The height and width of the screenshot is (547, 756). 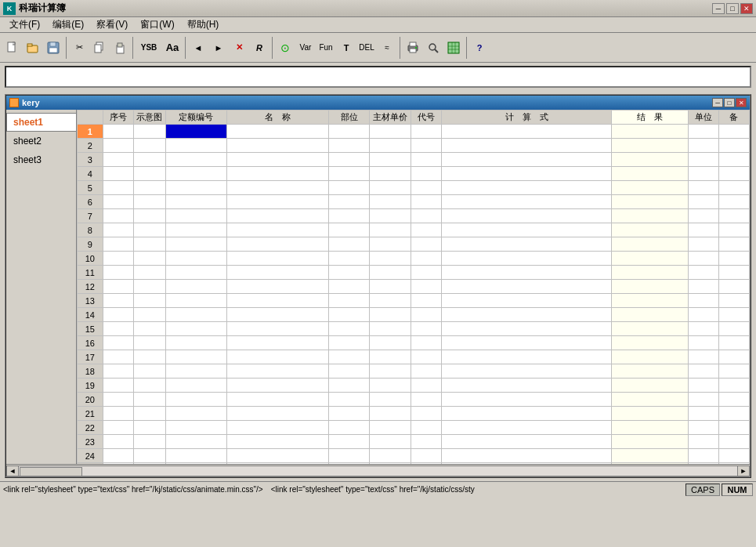 What do you see at coordinates (172, 48) in the screenshot?
I see `tb-font: Aa` at bounding box center [172, 48].